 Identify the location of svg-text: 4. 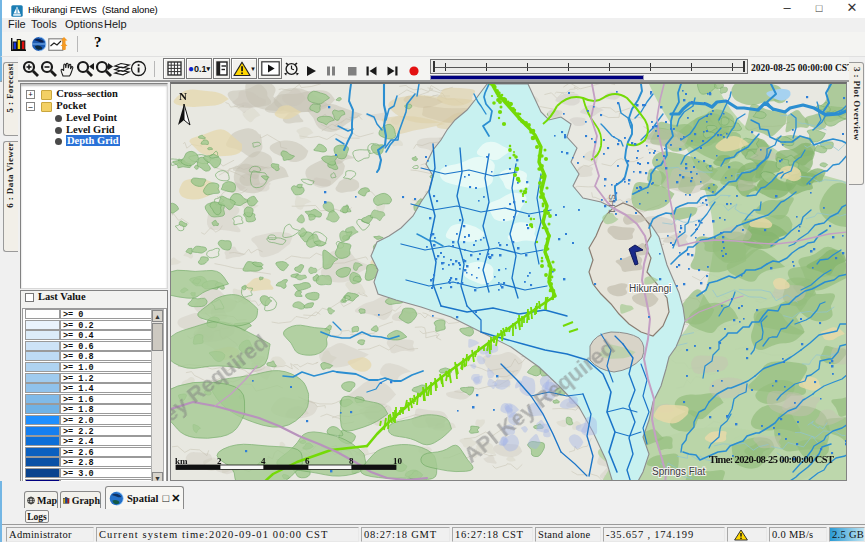
(264, 461).